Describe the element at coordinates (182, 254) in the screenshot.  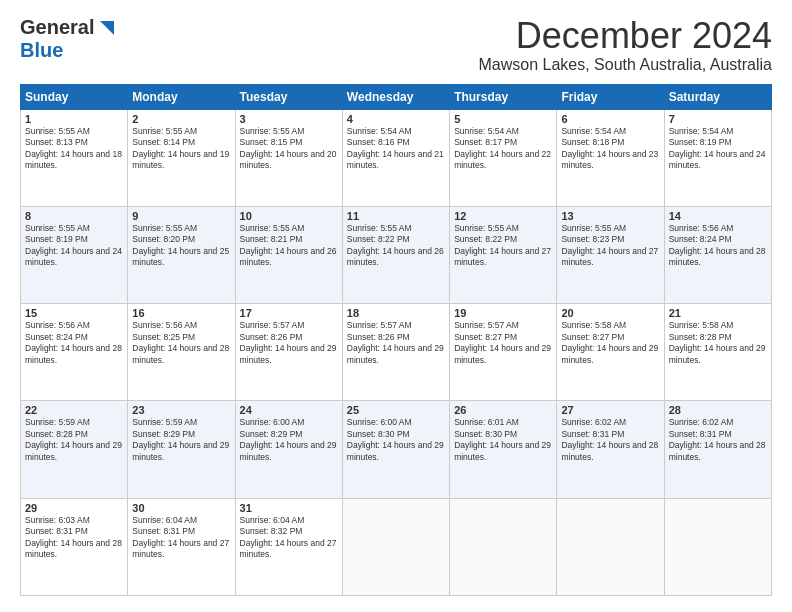
I see `day-cell-9: 9Sunrise: 5:55 AMSunset: 8:20 PMDaylight…` at that location.